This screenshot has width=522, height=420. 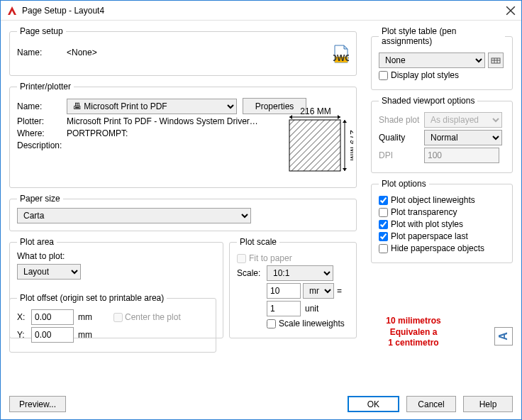 I want to click on shaded-viewport-group: Shaded viewport options Shade plotAs dis…, so click(x=442, y=135).